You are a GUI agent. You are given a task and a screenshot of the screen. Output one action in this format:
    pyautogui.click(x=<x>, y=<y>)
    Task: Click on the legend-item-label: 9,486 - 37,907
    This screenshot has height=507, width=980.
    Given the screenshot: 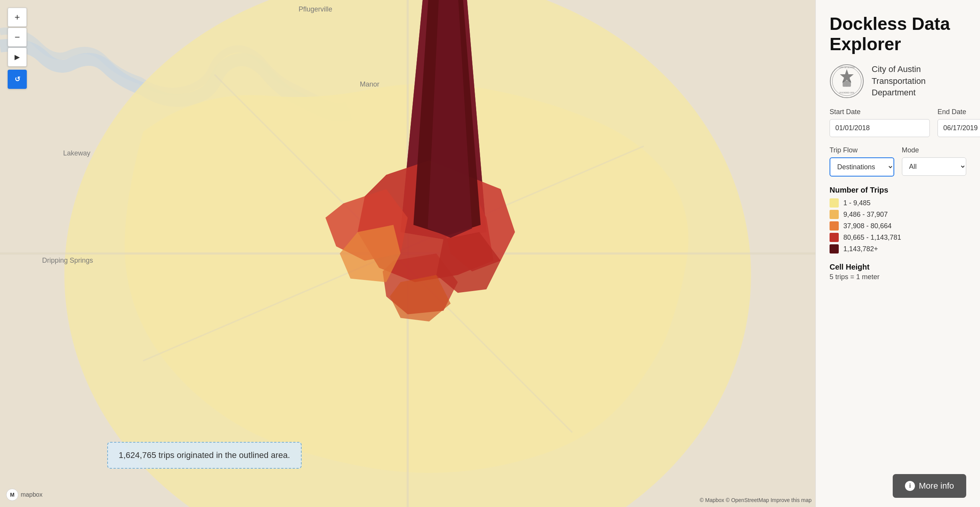 What is the action you would take?
    pyautogui.click(x=866, y=214)
    